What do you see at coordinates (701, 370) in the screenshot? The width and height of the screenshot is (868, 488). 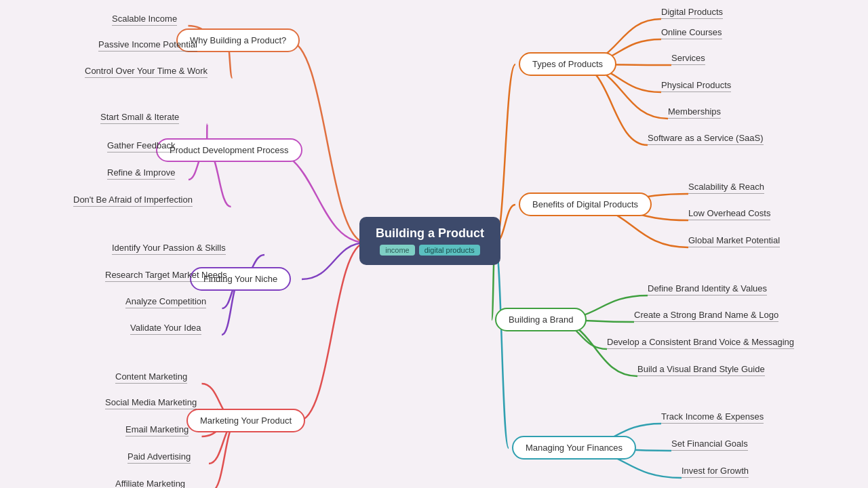 I see `leaf-brand: Build a Visual Brand Style Guide` at bounding box center [701, 370].